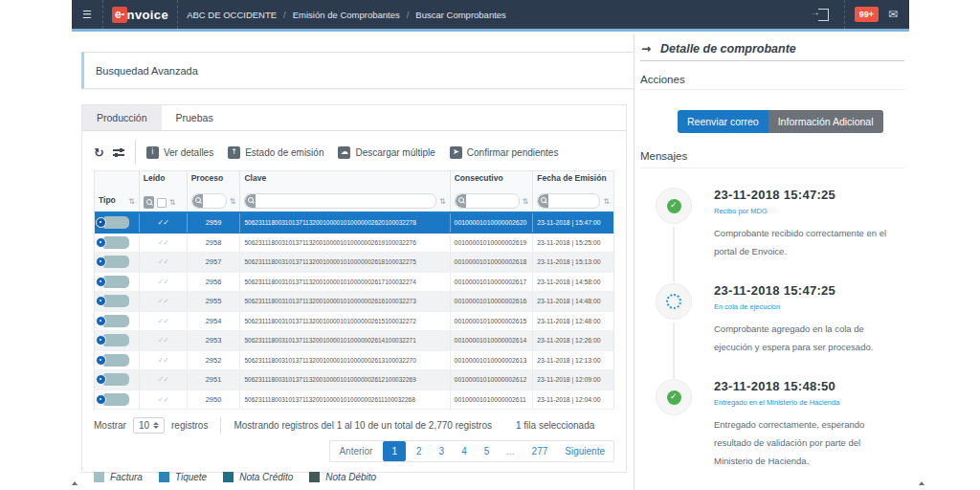  I want to click on proceso-cell: 2955, so click(213, 301).